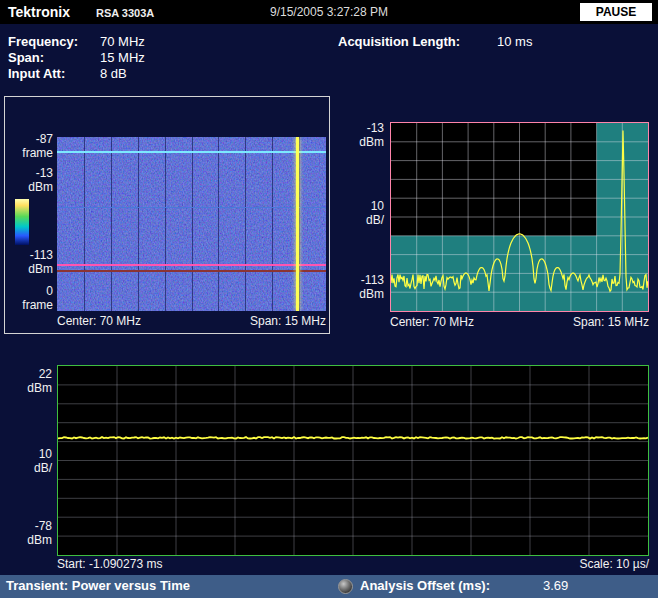  What do you see at coordinates (114, 74) in the screenshot?
I see `input-att-value: 8 dB` at bounding box center [114, 74].